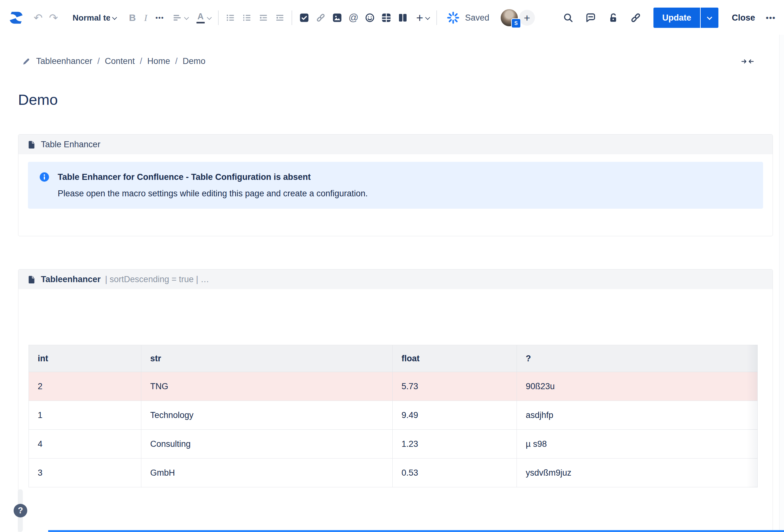  What do you see at coordinates (91, 18) in the screenshot?
I see `text-style-label: Normal text` at bounding box center [91, 18].